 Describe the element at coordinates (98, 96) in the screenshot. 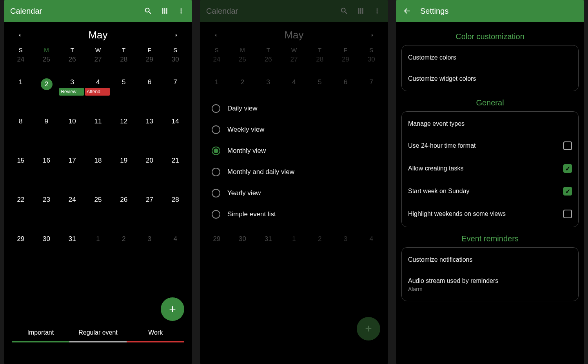

I see `day-cell: 4Attend` at that location.